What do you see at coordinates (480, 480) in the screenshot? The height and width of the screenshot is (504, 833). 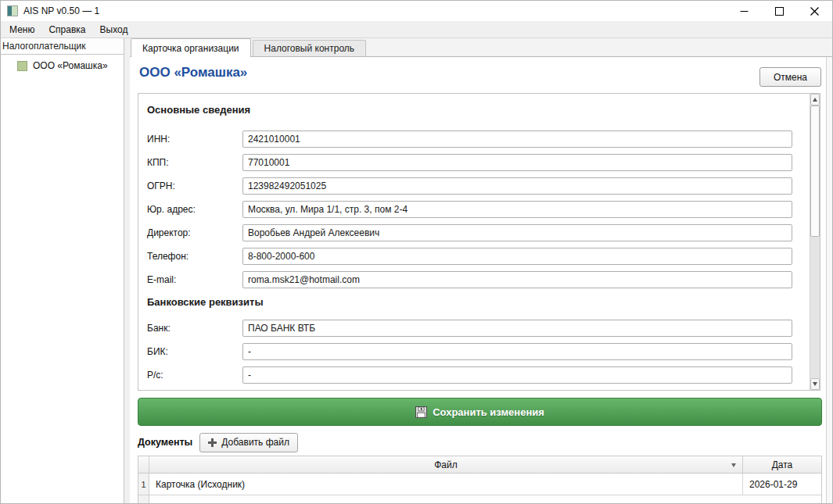 I see `documents-table: Файл Дата 1 Карточка (Исходник) 2026-01-…` at bounding box center [480, 480].